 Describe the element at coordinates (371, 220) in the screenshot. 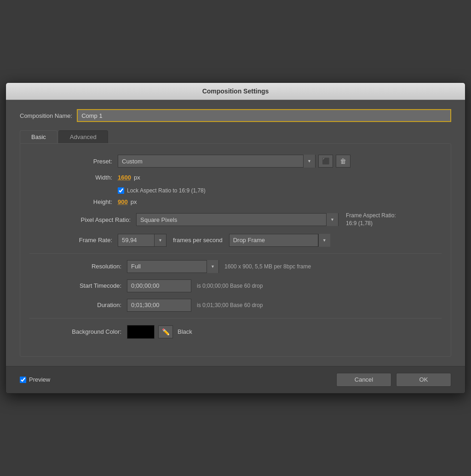

I see `frame-aspect-info: Frame Aspect Ratio: 16:9 (1,78)` at that location.